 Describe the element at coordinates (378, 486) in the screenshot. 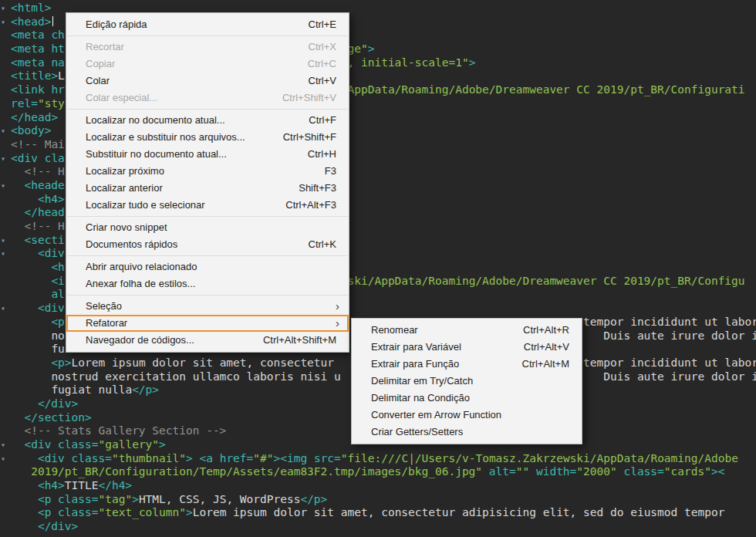

I see `code-line: <h4>TITLE</h4>` at that location.